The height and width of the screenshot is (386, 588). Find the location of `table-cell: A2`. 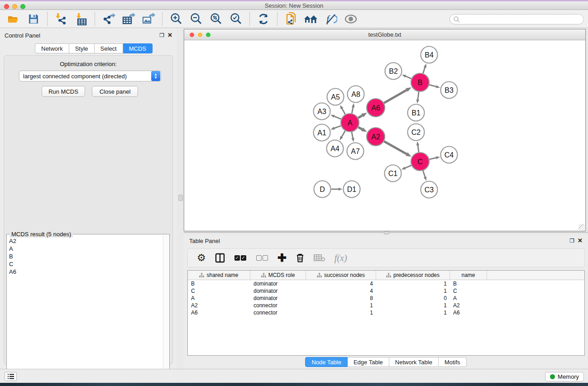

table-cell: A2 is located at coordinates (219, 305).